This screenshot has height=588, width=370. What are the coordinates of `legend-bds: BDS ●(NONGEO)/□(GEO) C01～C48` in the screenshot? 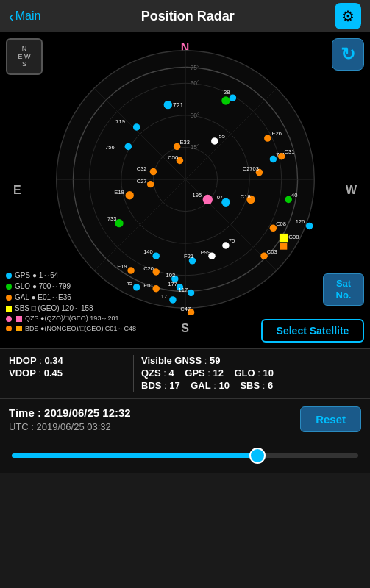 It's located at (71, 329).